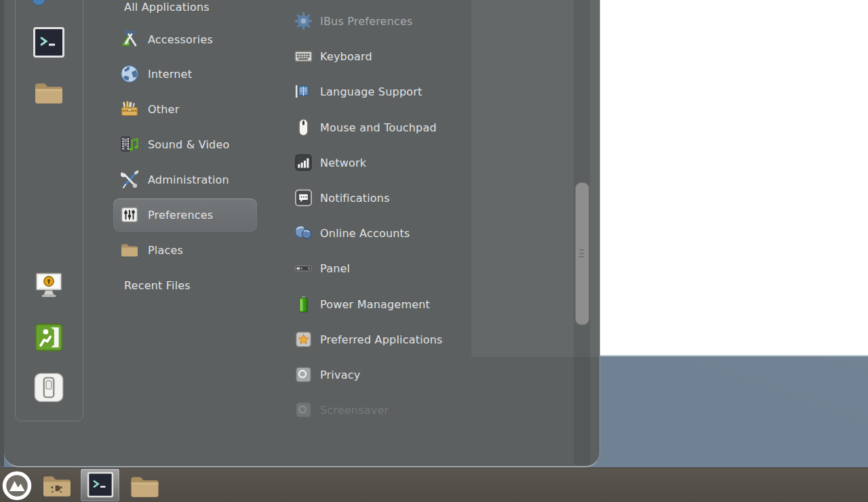 This screenshot has height=502, width=868. I want to click on preferences-icon, so click(130, 215).